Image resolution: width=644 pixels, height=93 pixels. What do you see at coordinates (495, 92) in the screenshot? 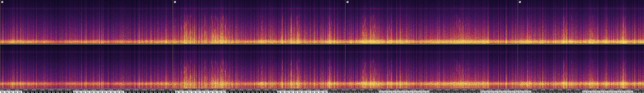
I see `hour-strip-label: 13h15` at bounding box center [495, 92].